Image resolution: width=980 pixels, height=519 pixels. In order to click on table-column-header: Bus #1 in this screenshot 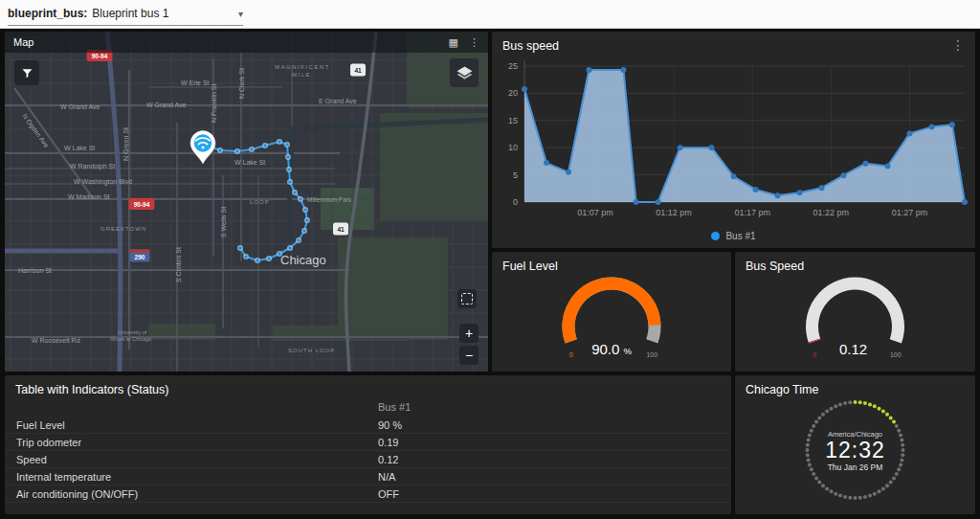, I will do `click(368, 407)`.